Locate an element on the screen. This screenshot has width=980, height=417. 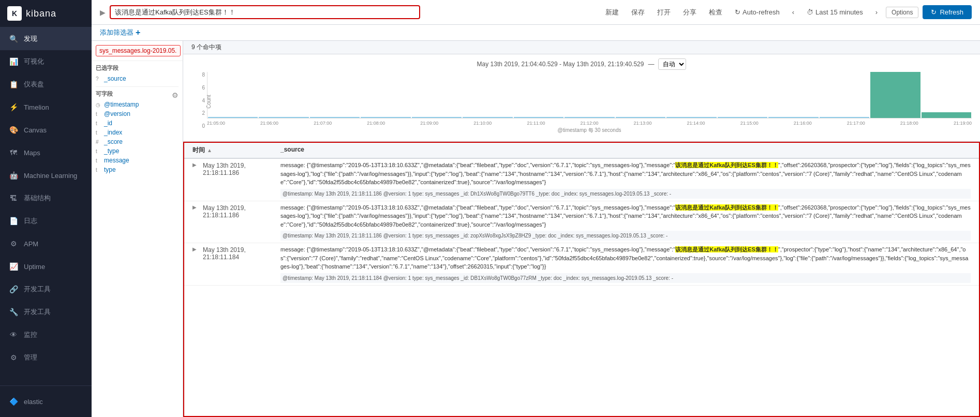
nav-next-button: › is located at coordinates (877, 12).